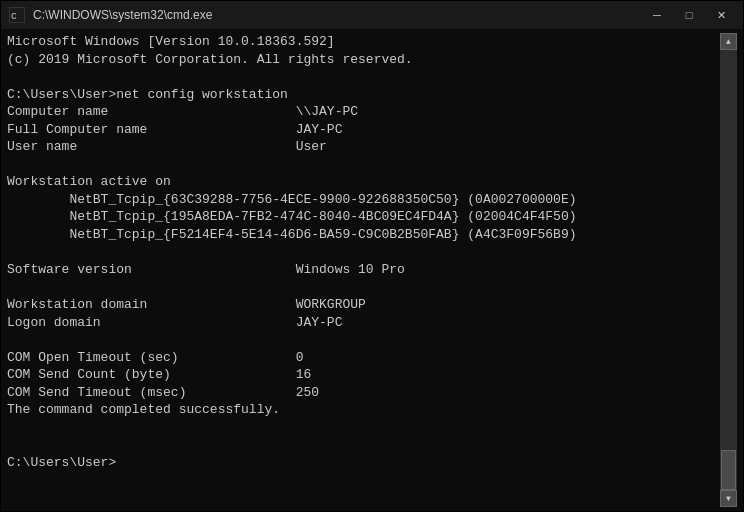 The height and width of the screenshot is (512, 744). What do you see at coordinates (728, 270) in the screenshot?
I see `scrollbar: ▲ ▼` at bounding box center [728, 270].